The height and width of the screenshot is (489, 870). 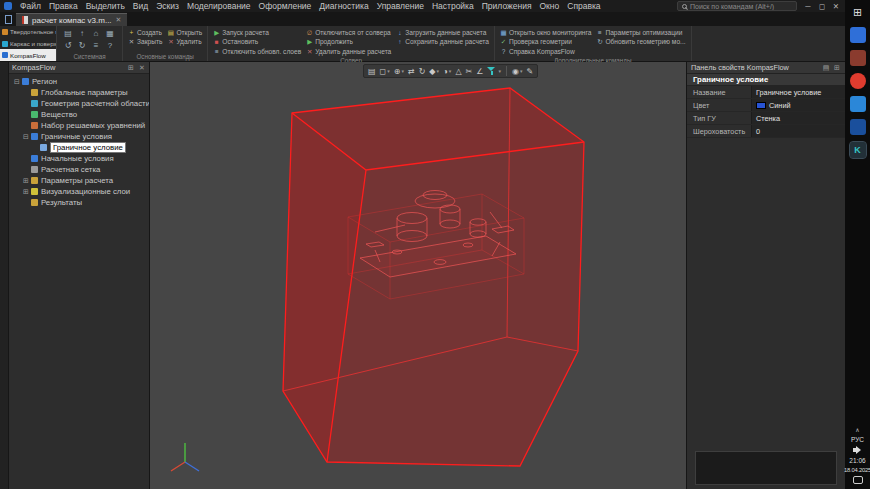 What do you see at coordinates (400, 6) in the screenshot?
I see `menubar-item: Управление` at bounding box center [400, 6].